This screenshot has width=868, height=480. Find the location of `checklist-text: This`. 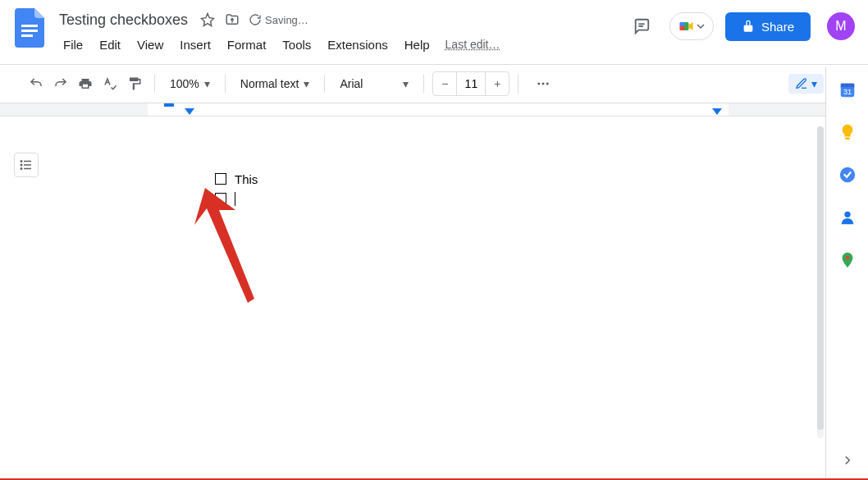

checklist-text: This is located at coordinates (246, 179).